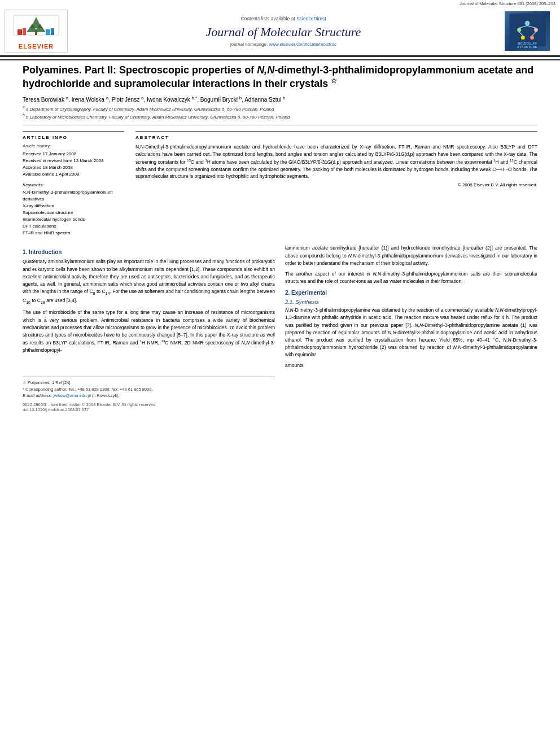 The height and width of the screenshot is (747, 560). Describe the element at coordinates (283, 32) in the screenshot. I see `journal-title: Journal of Molecular Structure` at that location.